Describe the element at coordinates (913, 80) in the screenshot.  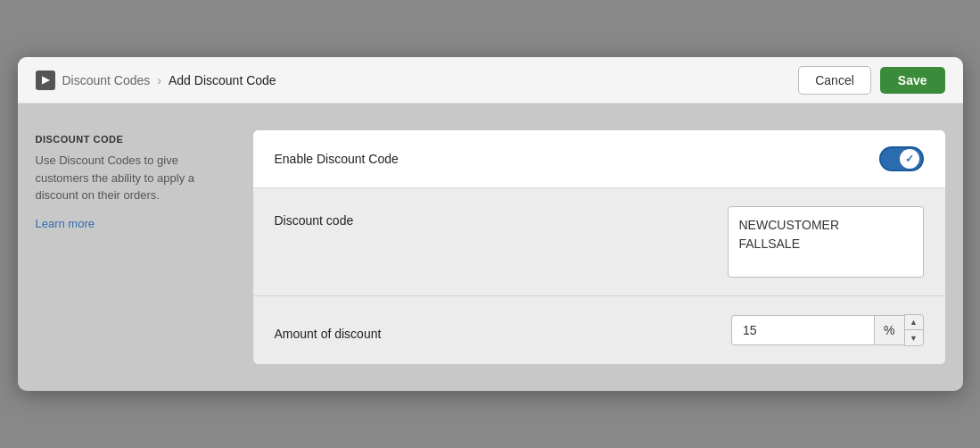
I see `save-button: Save` at that location.